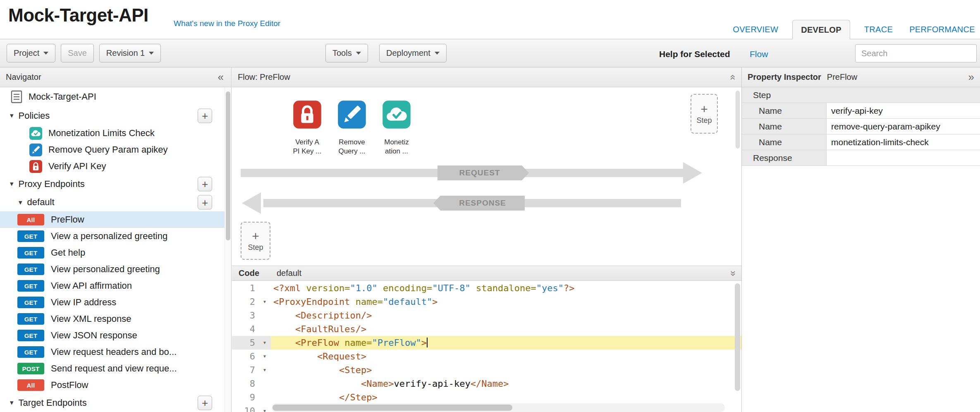 The image size is (980, 412). Describe the element at coordinates (971, 77) in the screenshot. I see `expand-inspector-icon: »` at that location.